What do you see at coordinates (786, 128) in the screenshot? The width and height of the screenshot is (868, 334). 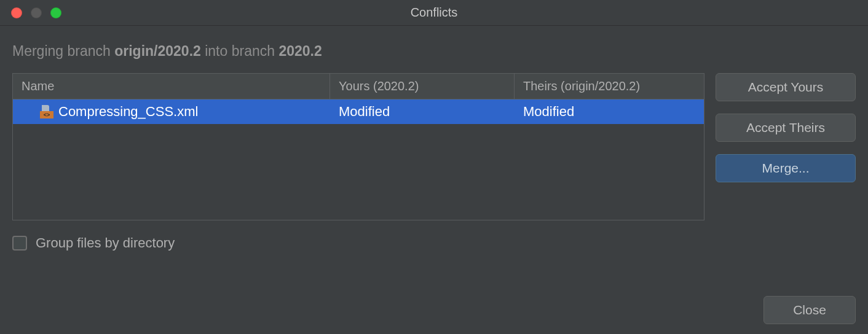 I see `side-actions: Accept Yours Accept Theirs Merge...` at bounding box center [786, 128].